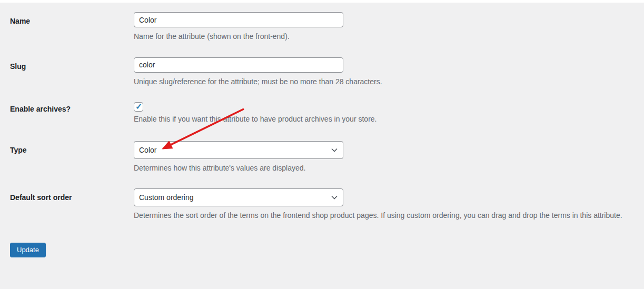 This screenshot has height=289, width=644. Describe the element at coordinates (322, 72) in the screenshot. I see `form-row-slug: Slug Unique slug/reference for the attri…` at that location.